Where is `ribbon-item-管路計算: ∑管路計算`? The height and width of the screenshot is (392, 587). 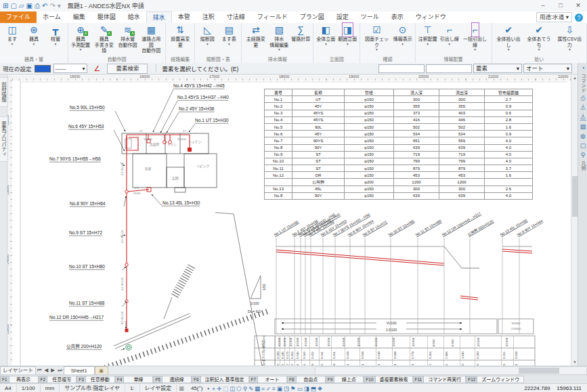
ribbon-item-管路計算: ∑管路計算 is located at coordinates (301, 33).